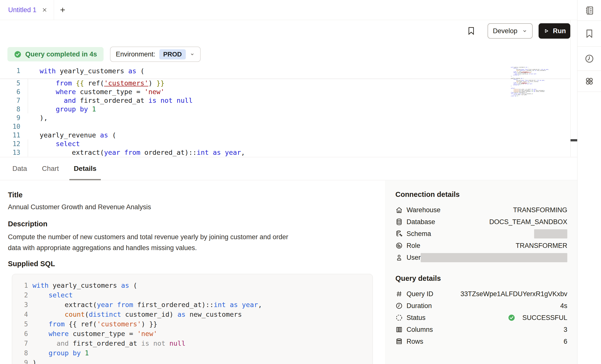  What do you see at coordinates (50, 169) in the screenshot?
I see `tab-chart: Chart` at bounding box center [50, 169].